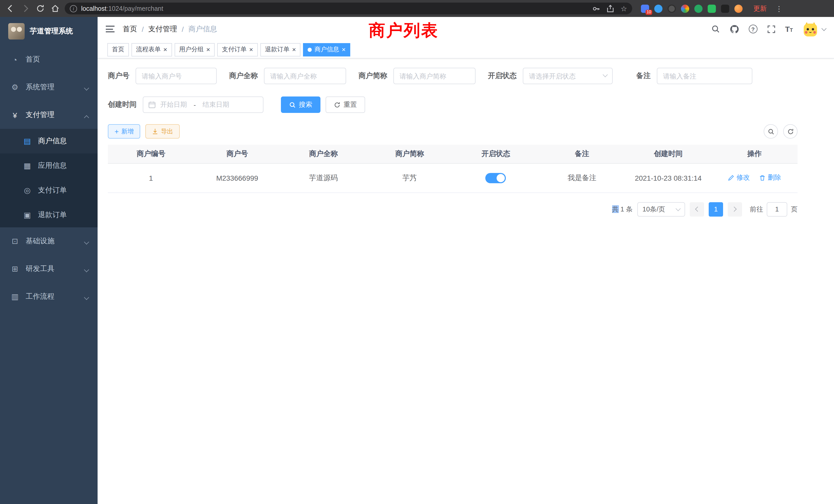 The height and width of the screenshot is (504, 834). Describe the element at coordinates (25, 8) in the screenshot. I see `forward-icon` at that location.